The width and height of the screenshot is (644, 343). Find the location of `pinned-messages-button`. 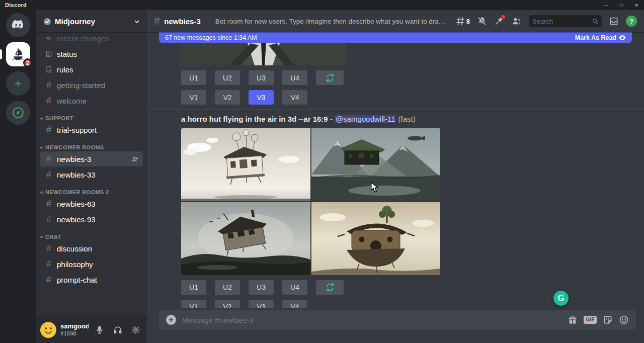

pinned-messages-button is located at coordinates (499, 21).